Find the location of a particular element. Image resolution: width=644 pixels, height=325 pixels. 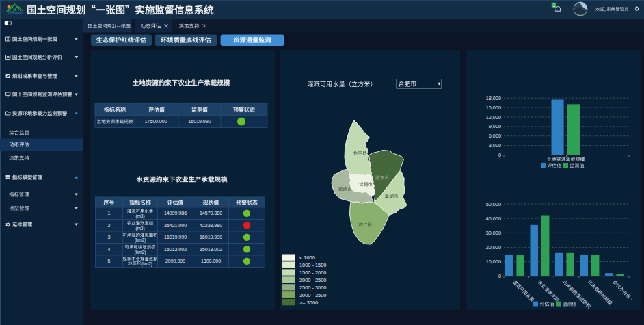

svg-text: 50,000 is located at coordinates (494, 204).